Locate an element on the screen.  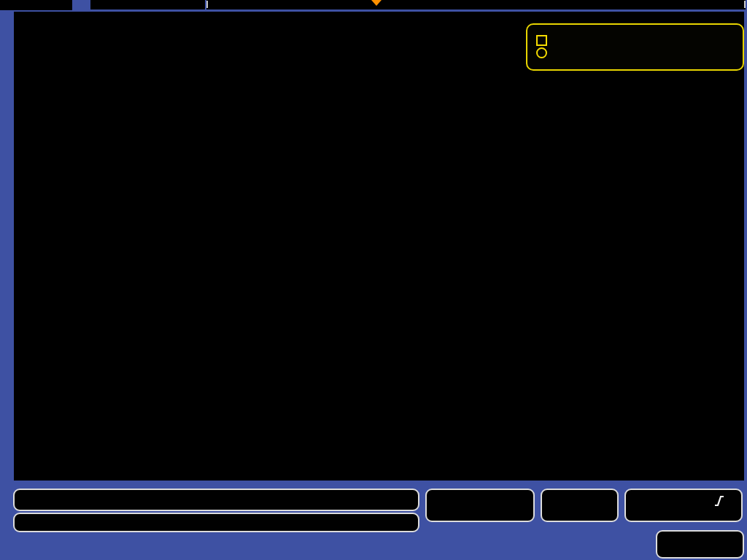
ch4-readout is located at coordinates (393, 500).